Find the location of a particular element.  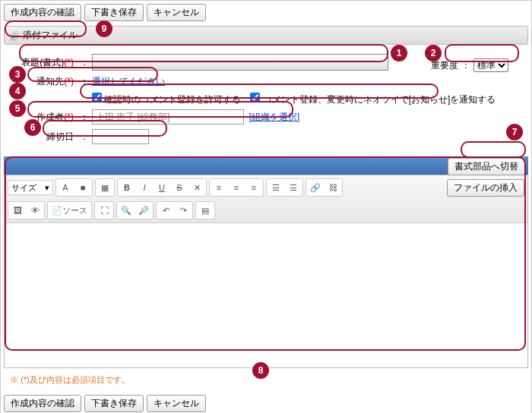

underline-icon: U is located at coordinates (162, 188).